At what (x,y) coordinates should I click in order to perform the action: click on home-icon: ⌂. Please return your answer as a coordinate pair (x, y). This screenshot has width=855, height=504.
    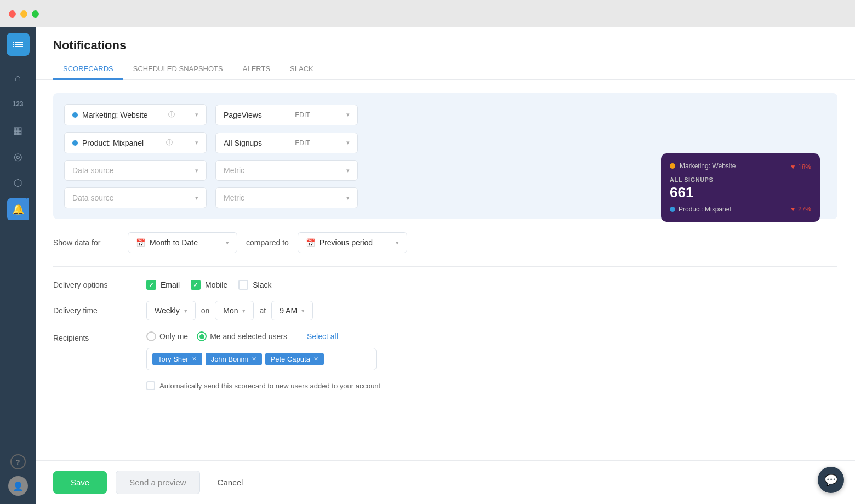
    Looking at the image, I should click on (18, 78).